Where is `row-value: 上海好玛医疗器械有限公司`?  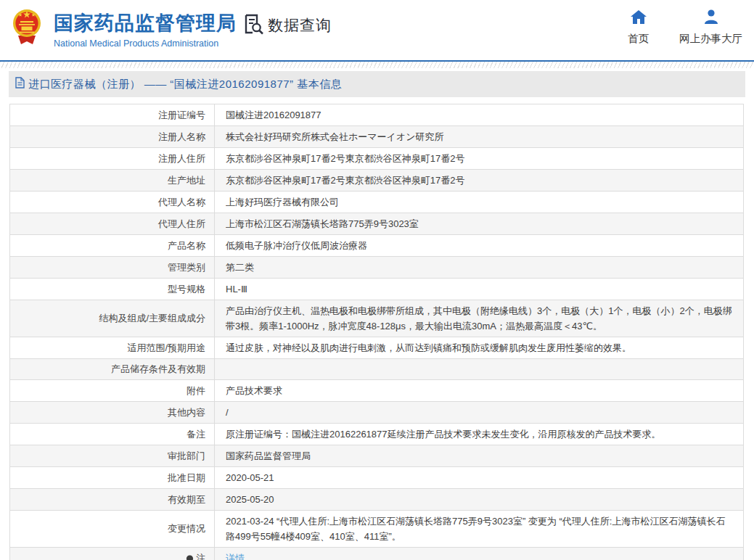 row-value: 上海好玛医疗器械有限公司 is located at coordinates (479, 202).